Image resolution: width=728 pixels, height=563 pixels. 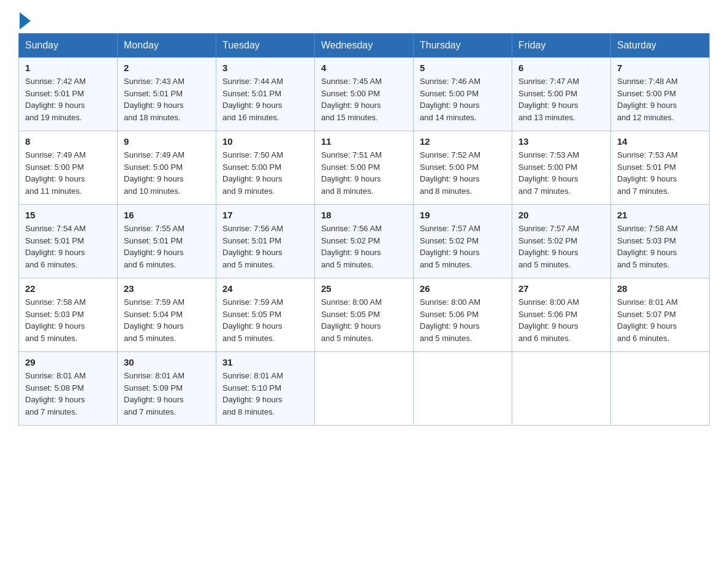 What do you see at coordinates (68, 99) in the screenshot?
I see `day-info: Sunrise: 7:42 AMSunset: 5:01 PMDaylight:…` at bounding box center [68, 99].